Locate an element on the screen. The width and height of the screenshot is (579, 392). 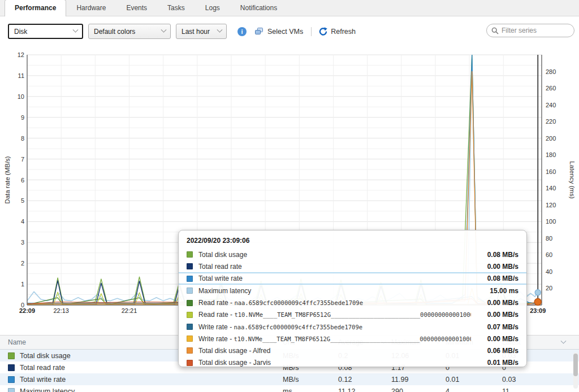
table-row: Maximum latency ms 11.12 290 4 11 is located at coordinates (290, 389).